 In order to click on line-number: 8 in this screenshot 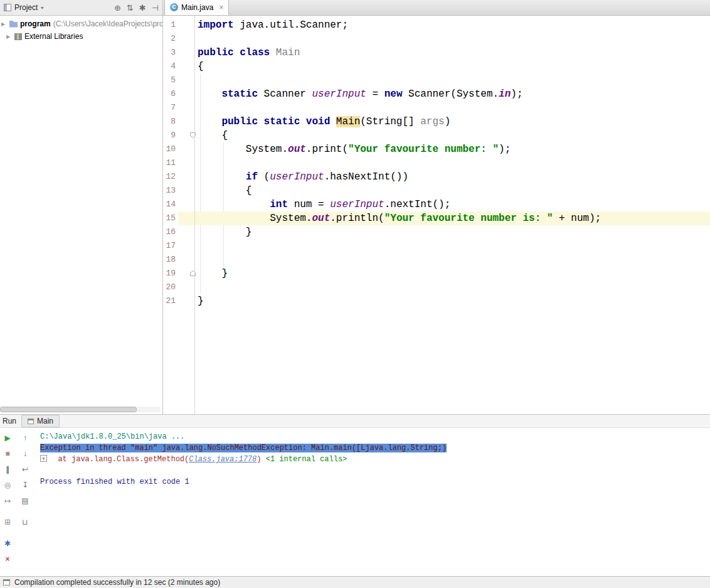, I will do `click(169, 122)`.